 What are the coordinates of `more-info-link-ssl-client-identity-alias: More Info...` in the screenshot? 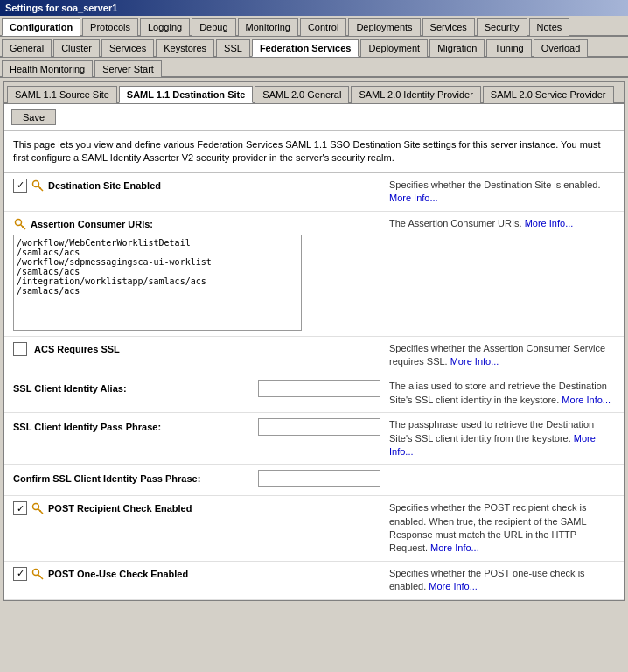 It's located at (586, 400).